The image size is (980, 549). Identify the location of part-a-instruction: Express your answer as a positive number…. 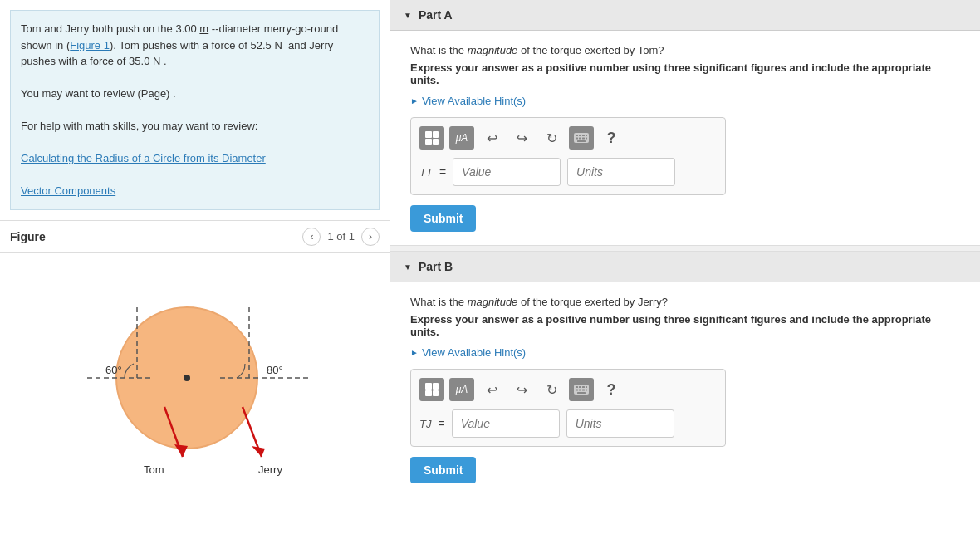
(685, 74).